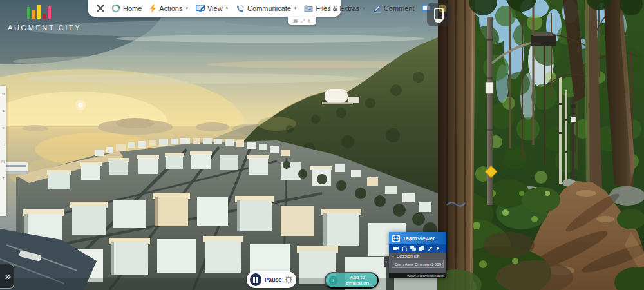 Image resolution: width=644 pixels, height=290 pixels. What do you see at coordinates (303, 21) in the screenshot?
I see `expand-icon: ⤢` at bounding box center [303, 21].